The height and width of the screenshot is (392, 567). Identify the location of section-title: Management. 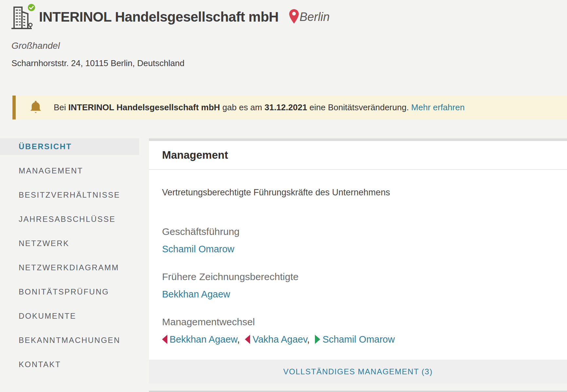
(358, 155).